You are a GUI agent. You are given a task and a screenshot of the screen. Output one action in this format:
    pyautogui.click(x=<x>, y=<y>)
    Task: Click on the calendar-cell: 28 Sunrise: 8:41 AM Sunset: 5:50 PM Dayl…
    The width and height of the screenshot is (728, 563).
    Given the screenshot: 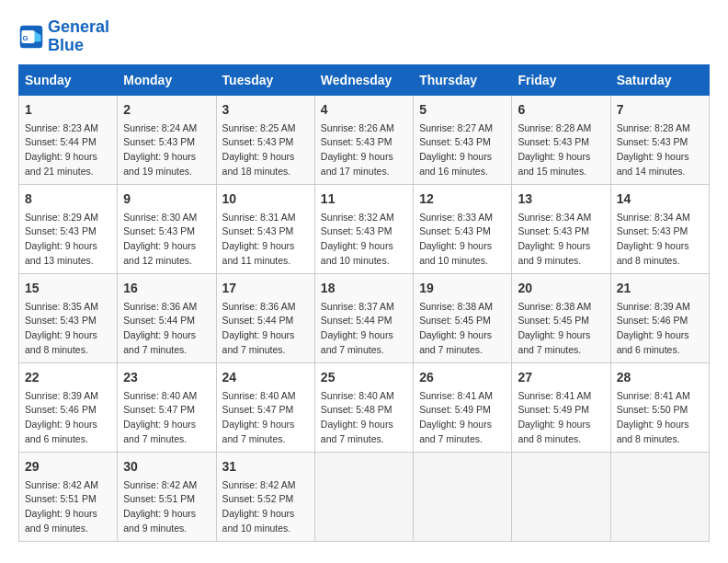 What is the action you would take?
    pyautogui.click(x=660, y=407)
    